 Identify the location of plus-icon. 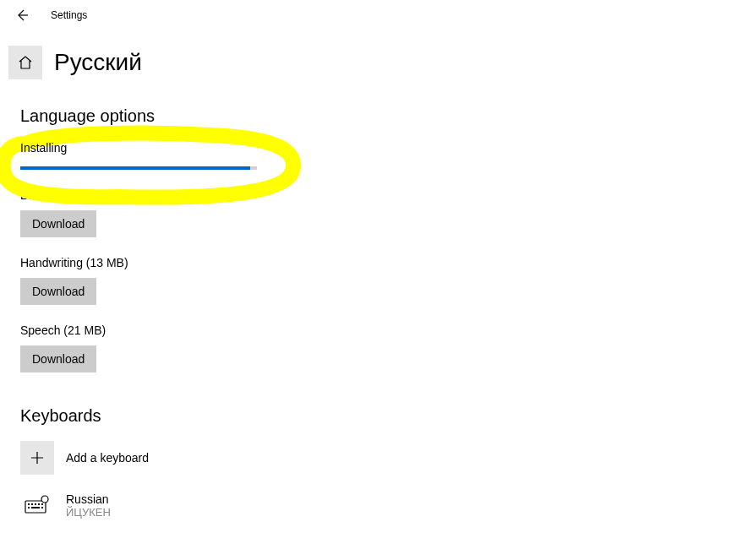
(37, 458).